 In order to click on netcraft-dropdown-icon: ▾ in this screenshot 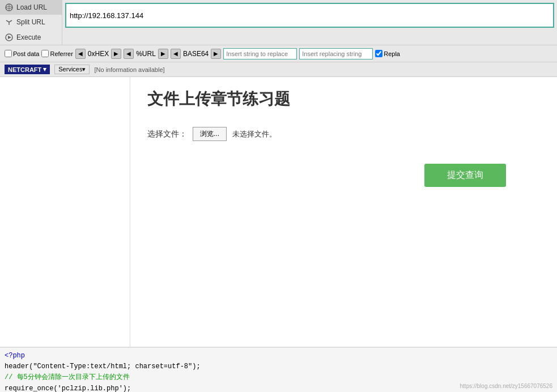, I will do `click(45, 69)`.